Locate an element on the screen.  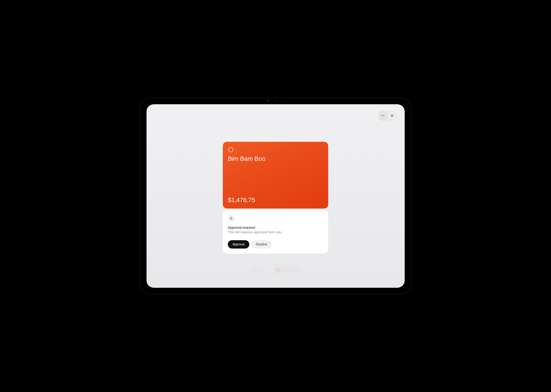
stamp-icon-wrapper is located at coordinates (231, 218).